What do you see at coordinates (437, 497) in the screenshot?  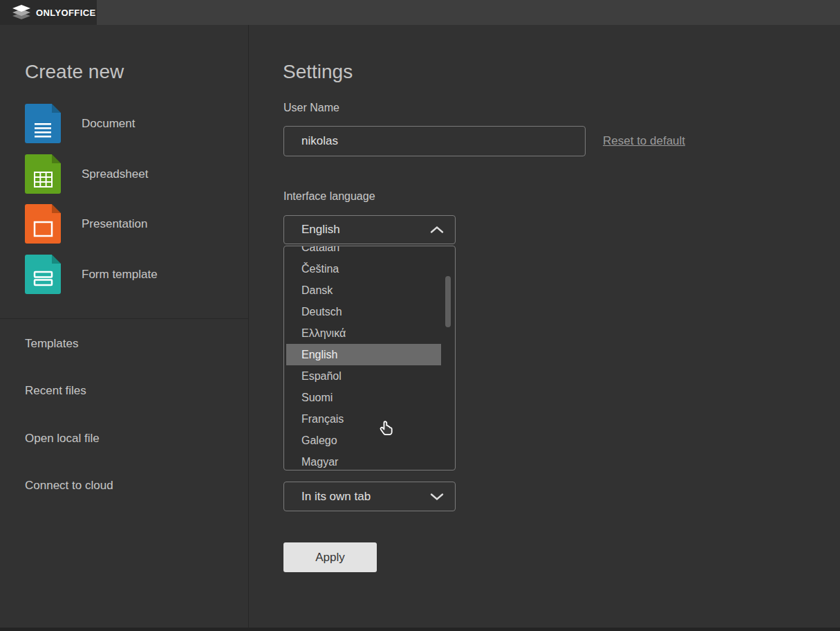 I see `chevron-down-icon` at bounding box center [437, 497].